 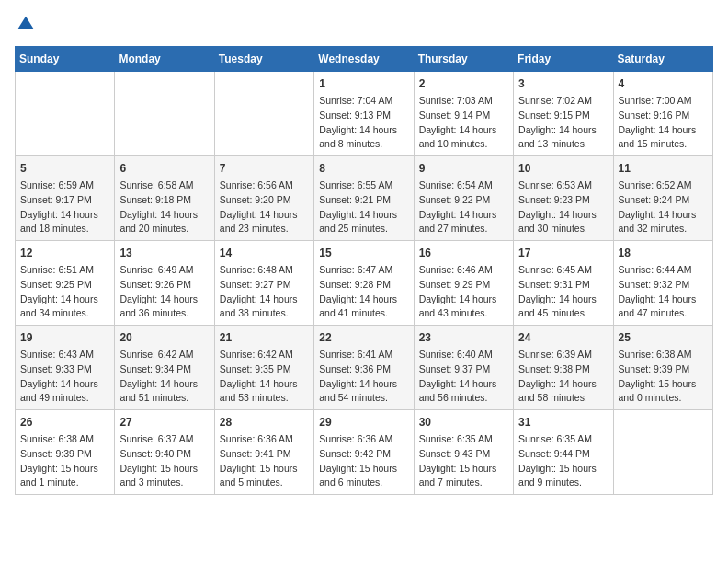 What do you see at coordinates (463, 422) in the screenshot?
I see `day-number: 30` at bounding box center [463, 422].